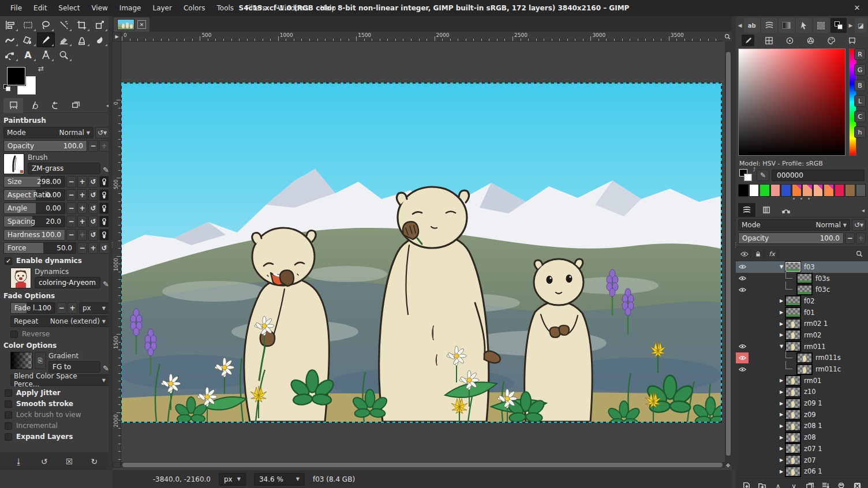  What do you see at coordinates (10, 25) in the screenshot?
I see `align-tool` at bounding box center [10, 25].